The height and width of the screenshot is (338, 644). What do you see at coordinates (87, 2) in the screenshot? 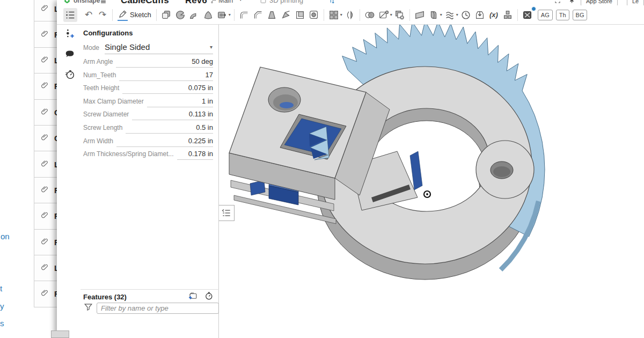
I see `app-name: onshape` at bounding box center [87, 2].